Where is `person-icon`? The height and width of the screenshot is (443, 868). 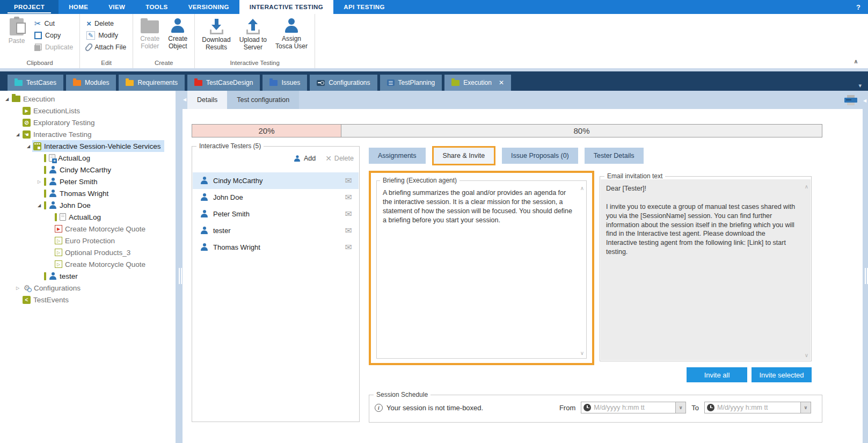
person-icon is located at coordinates (204, 180).